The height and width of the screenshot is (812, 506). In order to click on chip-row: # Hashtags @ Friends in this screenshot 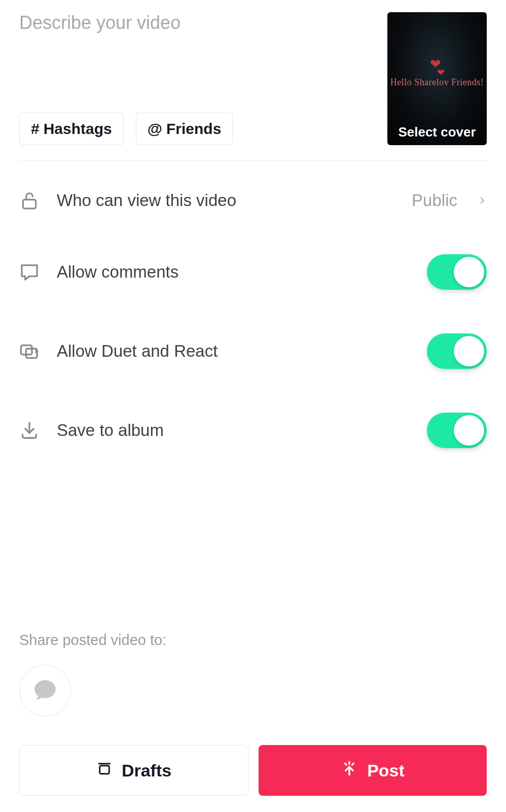, I will do `click(197, 129)`.